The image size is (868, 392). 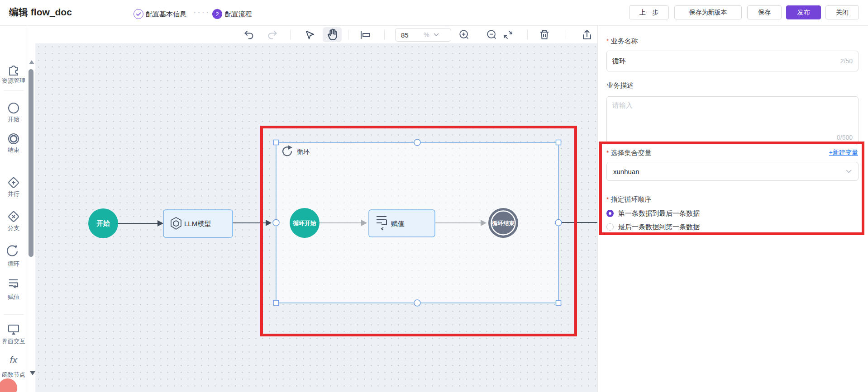 I want to click on name-char-count: 2/50, so click(x=846, y=61).